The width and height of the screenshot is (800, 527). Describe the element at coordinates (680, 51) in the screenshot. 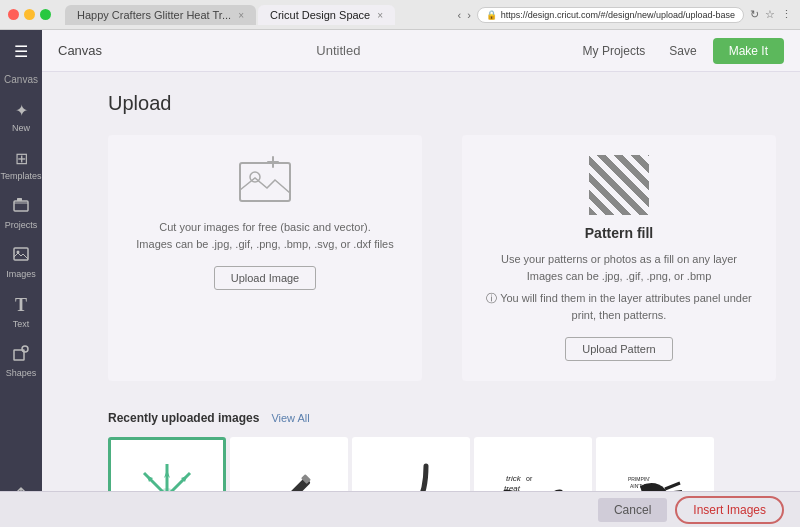

I see `header-actions: My Projects Save Make It` at that location.